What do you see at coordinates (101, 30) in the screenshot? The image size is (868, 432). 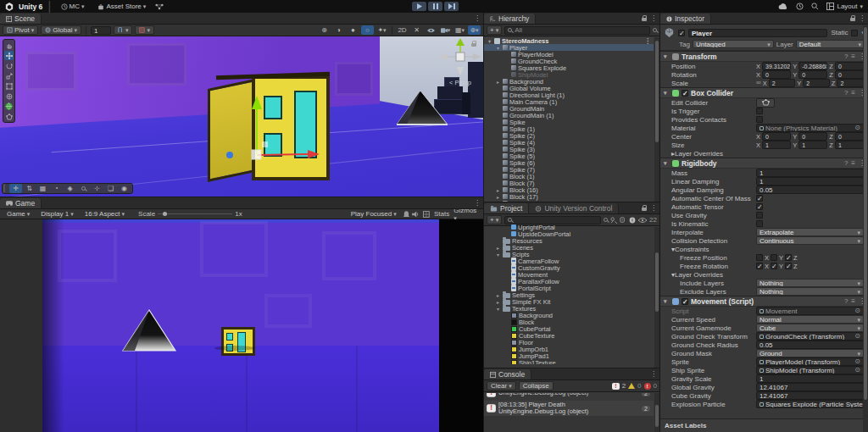 I see `grid-snap-size-field: 1` at bounding box center [101, 30].